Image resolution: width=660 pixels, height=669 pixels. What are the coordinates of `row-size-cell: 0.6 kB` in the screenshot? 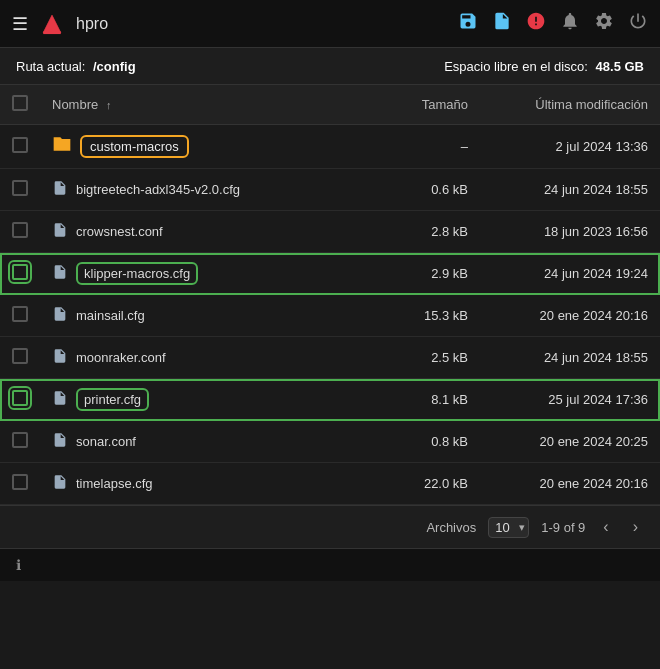 It's located at (430, 190).